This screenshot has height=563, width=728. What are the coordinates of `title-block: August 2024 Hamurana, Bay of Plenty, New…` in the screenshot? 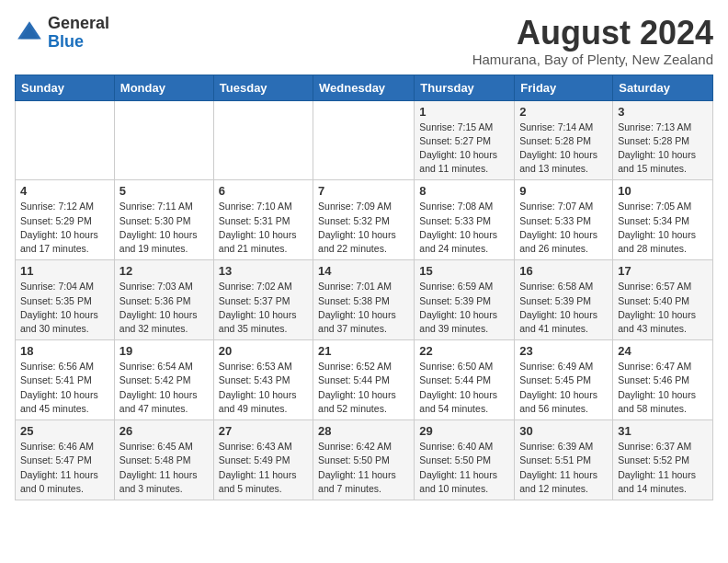 It's located at (593, 40).